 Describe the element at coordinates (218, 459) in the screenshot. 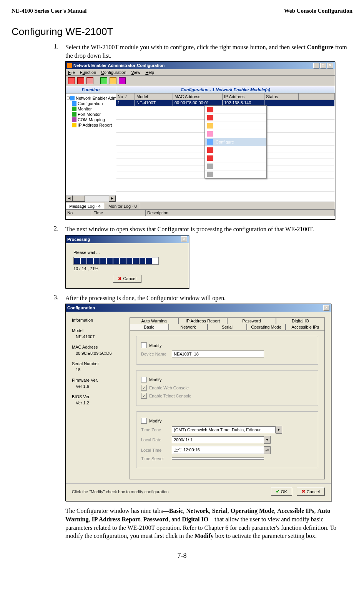

I see `time-server-input` at that location.